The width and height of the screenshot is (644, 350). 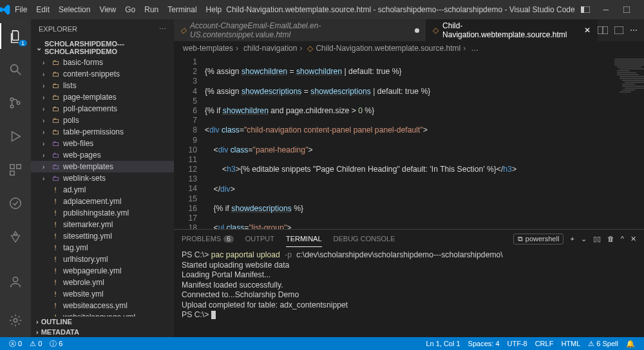 I want to click on status-eol: CRLF, so click(x=545, y=344).